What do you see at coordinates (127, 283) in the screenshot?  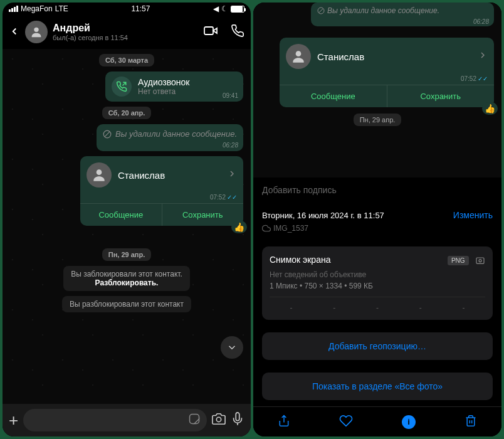 I see `unblock-link: Разблокировать.` at bounding box center [127, 283].